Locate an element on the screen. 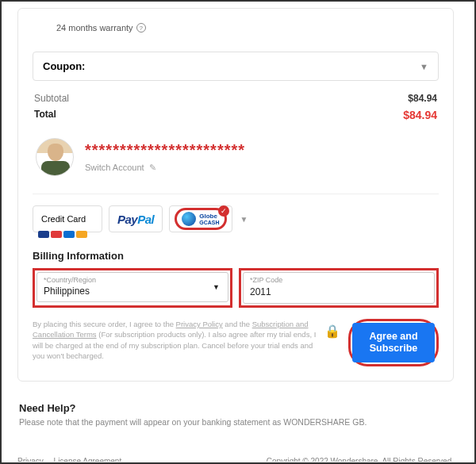 The width and height of the screenshot is (476, 464). country-value: Philippines is located at coordinates (132, 290).